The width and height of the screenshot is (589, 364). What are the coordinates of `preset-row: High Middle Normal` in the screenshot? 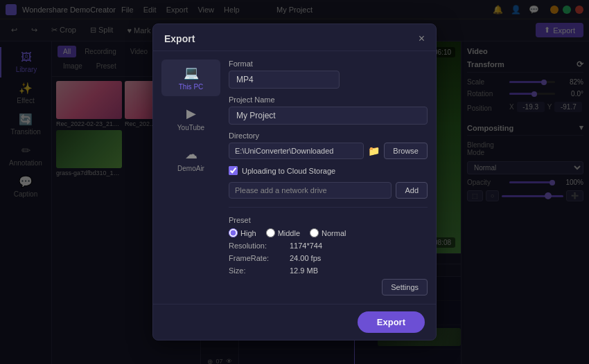 It's located at (328, 233).